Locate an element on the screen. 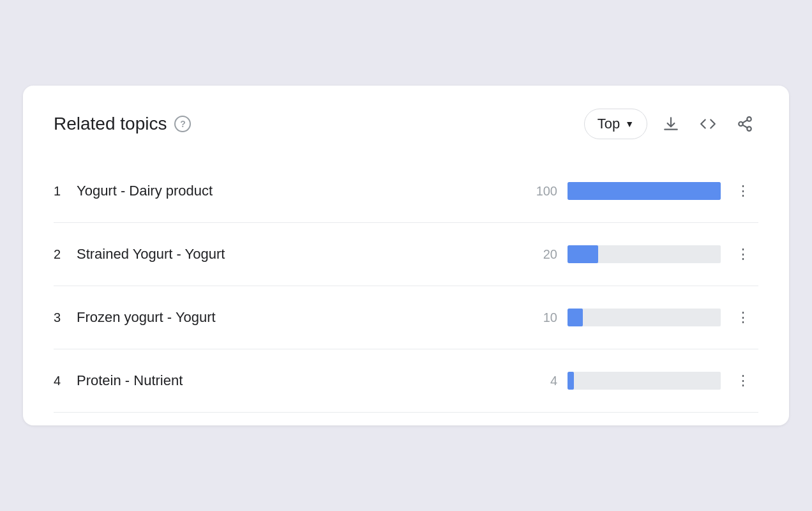  embed-button is located at coordinates (708, 124).